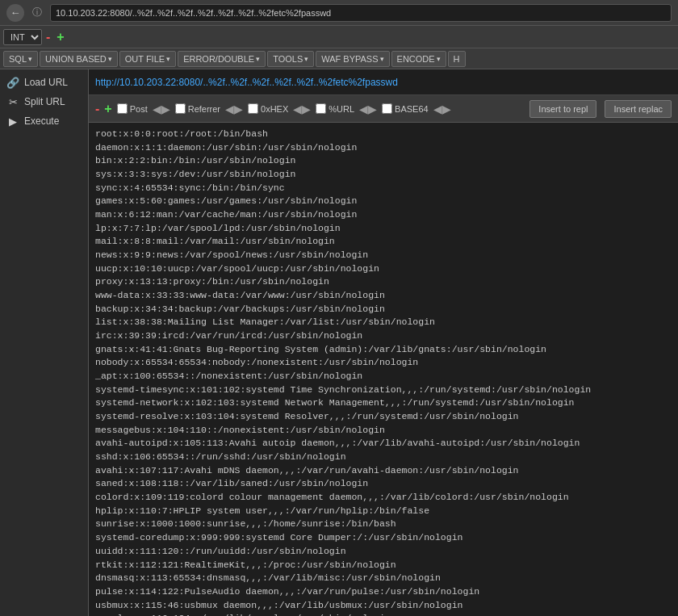 The width and height of the screenshot is (678, 616). What do you see at coordinates (321, 108) in the screenshot?
I see `filter-url-checkbox` at bounding box center [321, 108].